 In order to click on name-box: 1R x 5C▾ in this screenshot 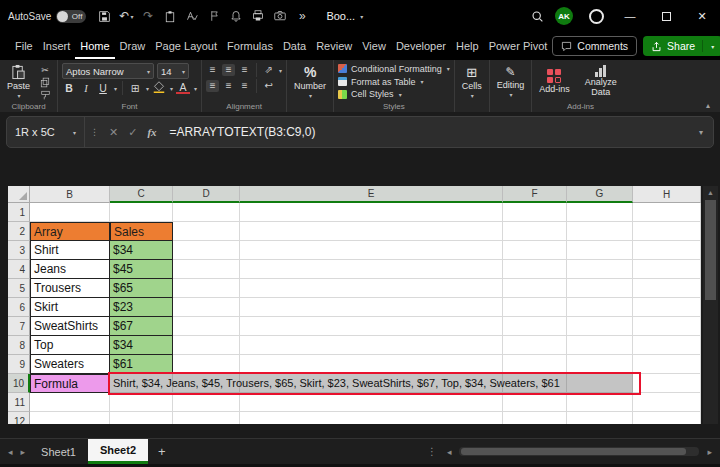, I will do `click(46, 132)`.